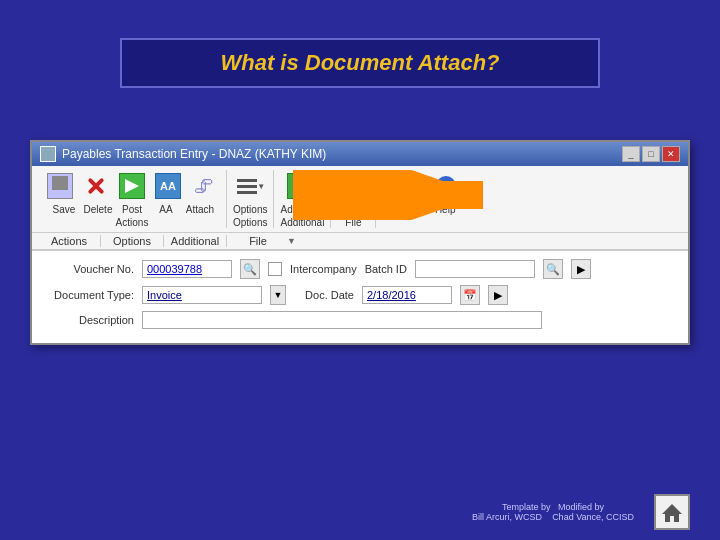 Image resolution: width=720 pixels, height=540 pixels. Describe the element at coordinates (183, 154) in the screenshot. I see `title-left: Payables Transaction Entry - DNAZ (KATHY…` at that location.